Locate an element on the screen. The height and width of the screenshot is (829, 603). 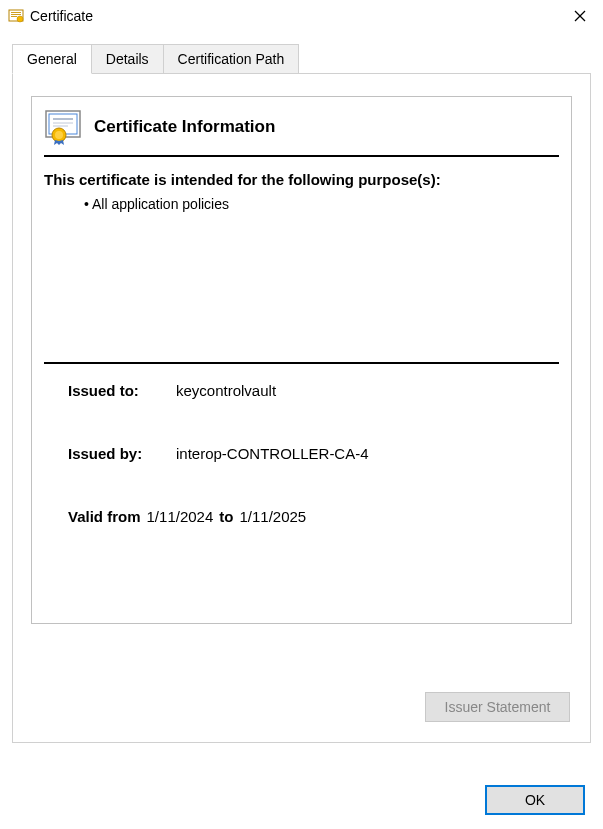
close-icon is located at coordinates (580, 16).